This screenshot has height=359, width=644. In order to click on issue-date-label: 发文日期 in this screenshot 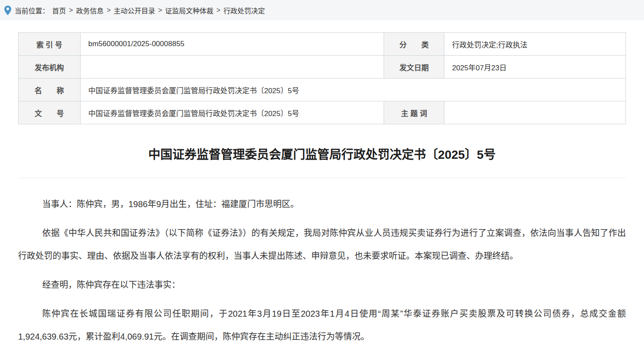, I will do `click(414, 67)`.